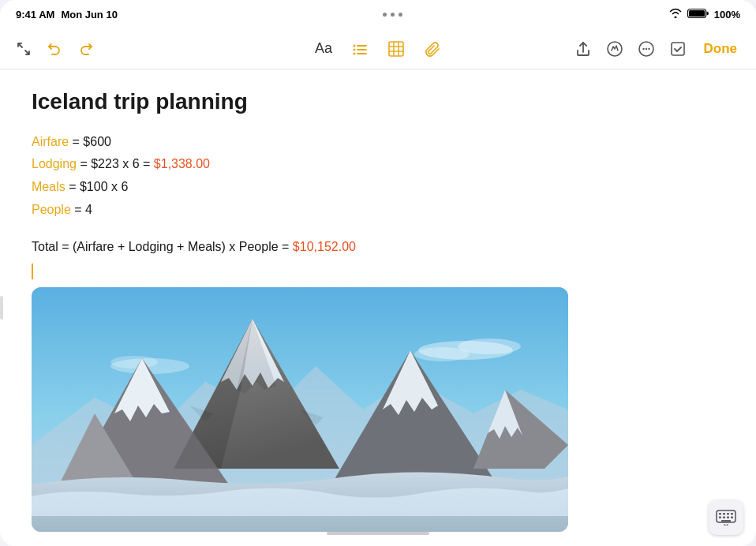  Describe the element at coordinates (360, 49) in the screenshot. I see `list-button` at that location.